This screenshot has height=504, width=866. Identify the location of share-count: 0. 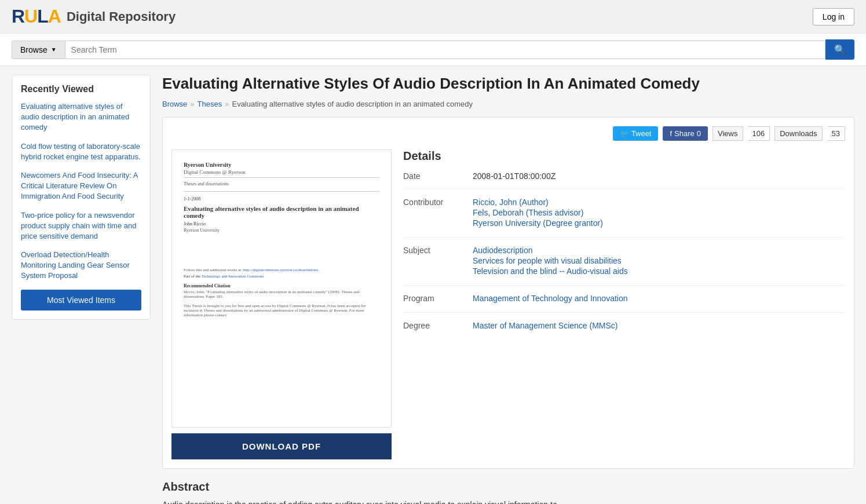
(699, 133).